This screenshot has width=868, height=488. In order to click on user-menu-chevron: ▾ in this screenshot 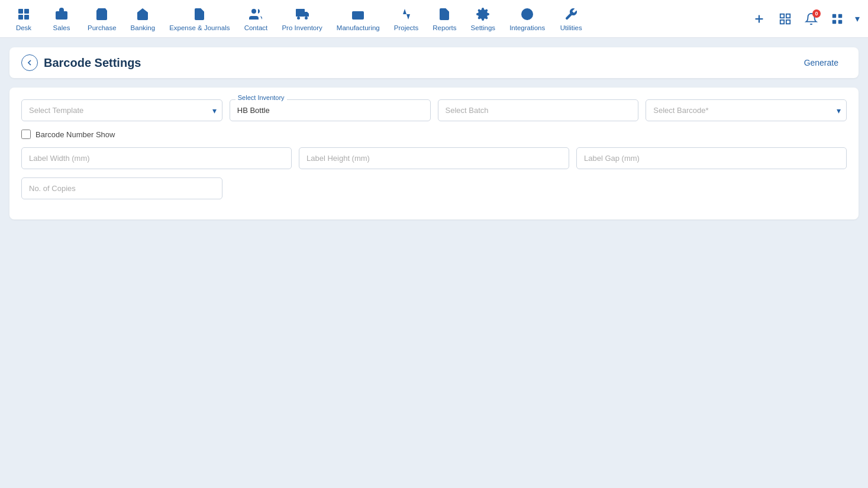, I will do `click(857, 19)`.